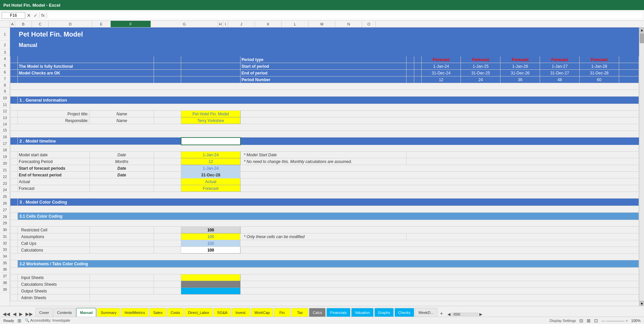 The width and height of the screenshot is (644, 324). I want to click on r4-i, so click(418, 60).